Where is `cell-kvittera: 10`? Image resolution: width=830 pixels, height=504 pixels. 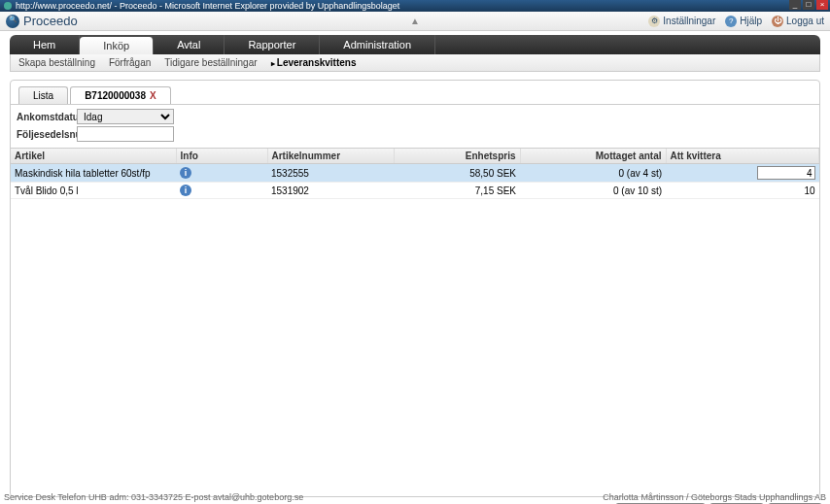 cell-kvittera: 10 is located at coordinates (743, 190).